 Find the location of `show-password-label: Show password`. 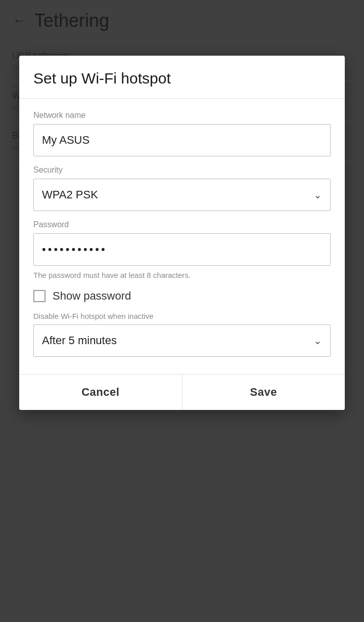

show-password-label: Show password is located at coordinates (92, 296).